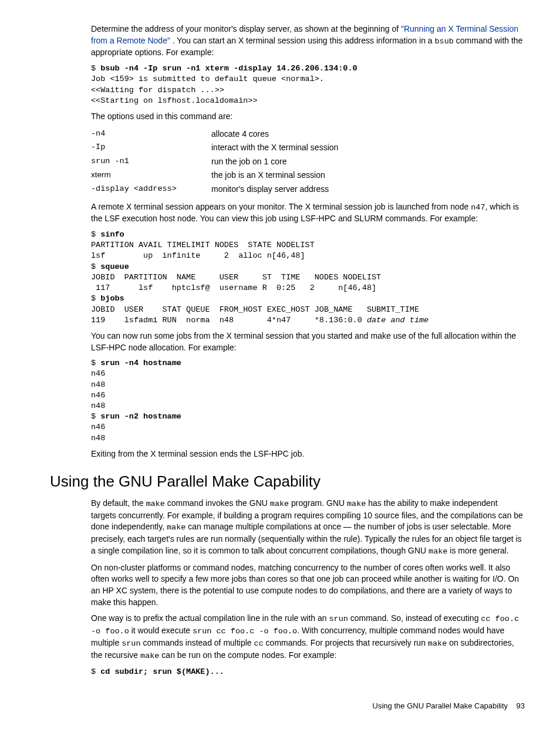 This screenshot has height=746, width=560. I want to click on code-cc: cc, so click(259, 643).